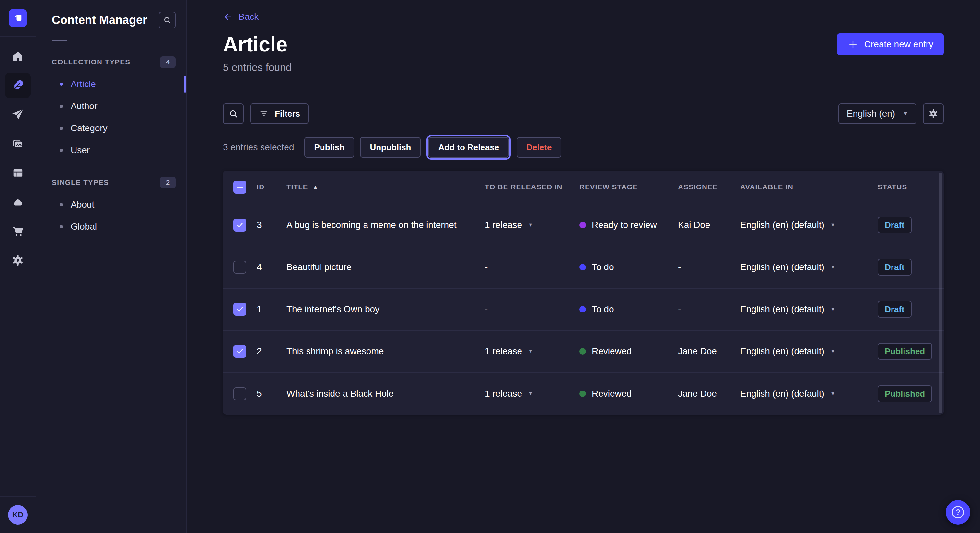 The width and height of the screenshot is (980, 533). I want to click on deploy-nav, so click(18, 115).